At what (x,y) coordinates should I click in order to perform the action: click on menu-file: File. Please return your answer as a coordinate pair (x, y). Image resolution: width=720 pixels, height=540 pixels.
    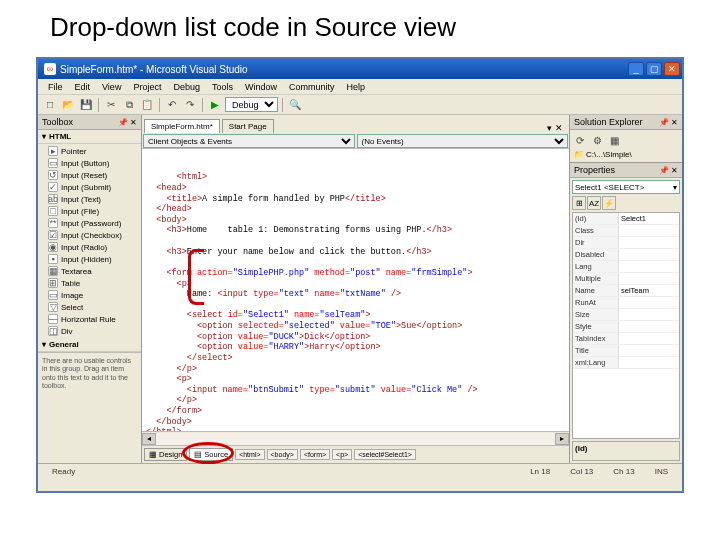
    Looking at the image, I should click on (56, 87).